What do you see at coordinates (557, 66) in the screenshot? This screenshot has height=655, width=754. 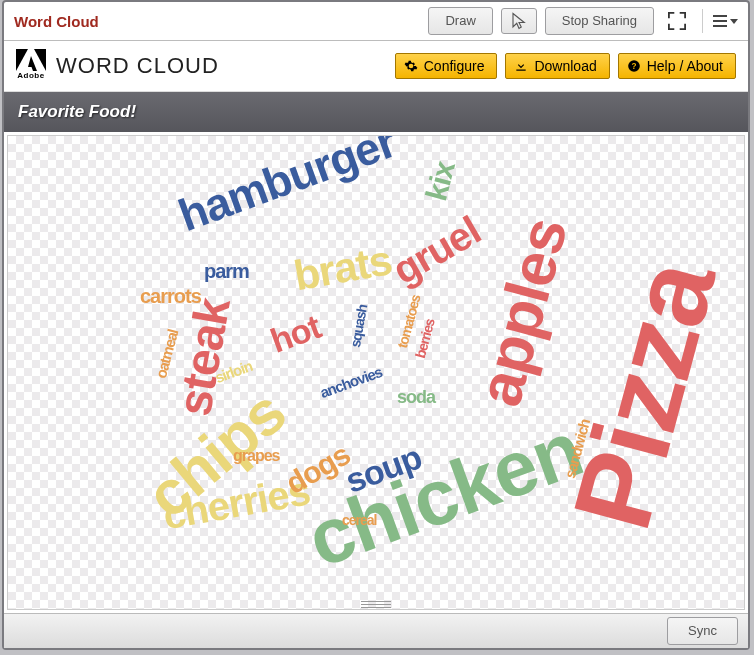 I see `download-button: Download` at bounding box center [557, 66].